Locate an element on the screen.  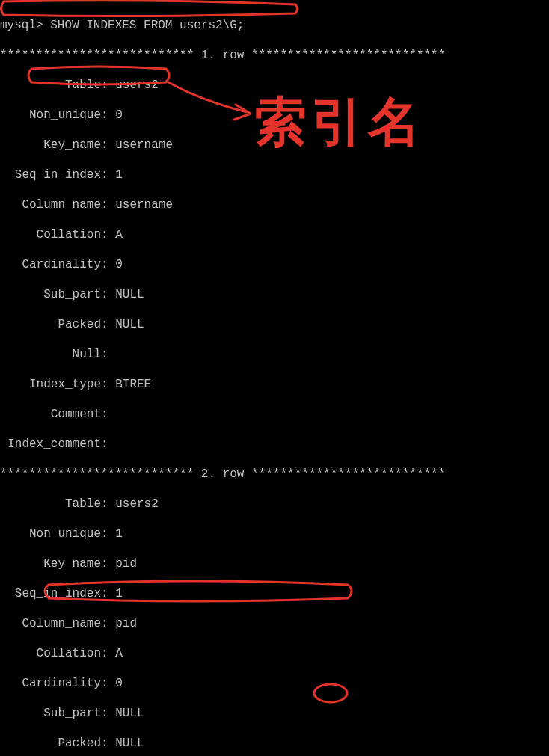
idx1-nonunique-label: Non_unique is located at coordinates (51, 115).